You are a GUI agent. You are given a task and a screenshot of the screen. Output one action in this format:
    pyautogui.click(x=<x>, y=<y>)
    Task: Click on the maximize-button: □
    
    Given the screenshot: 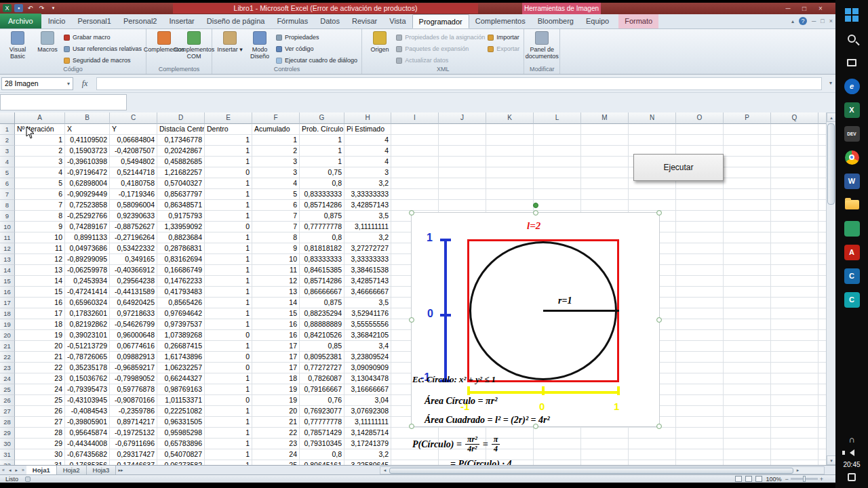 What is the action you would take?
    pyautogui.click(x=804, y=8)
    